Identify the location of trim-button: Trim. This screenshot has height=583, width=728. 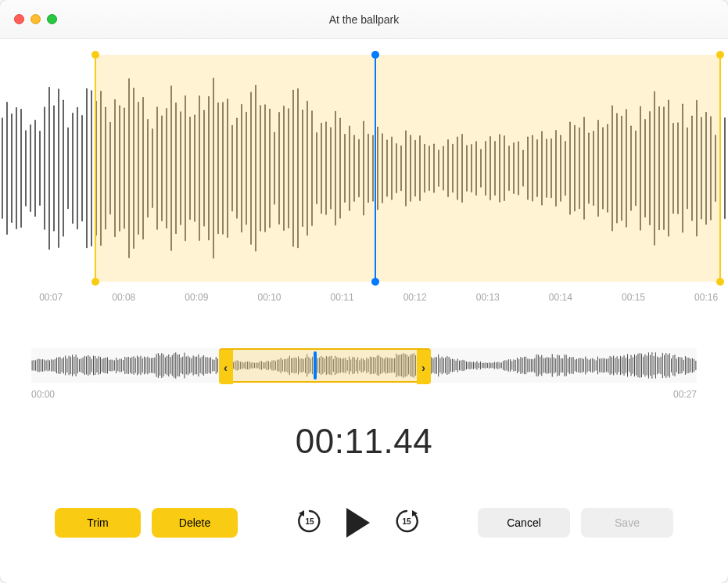
(98, 523).